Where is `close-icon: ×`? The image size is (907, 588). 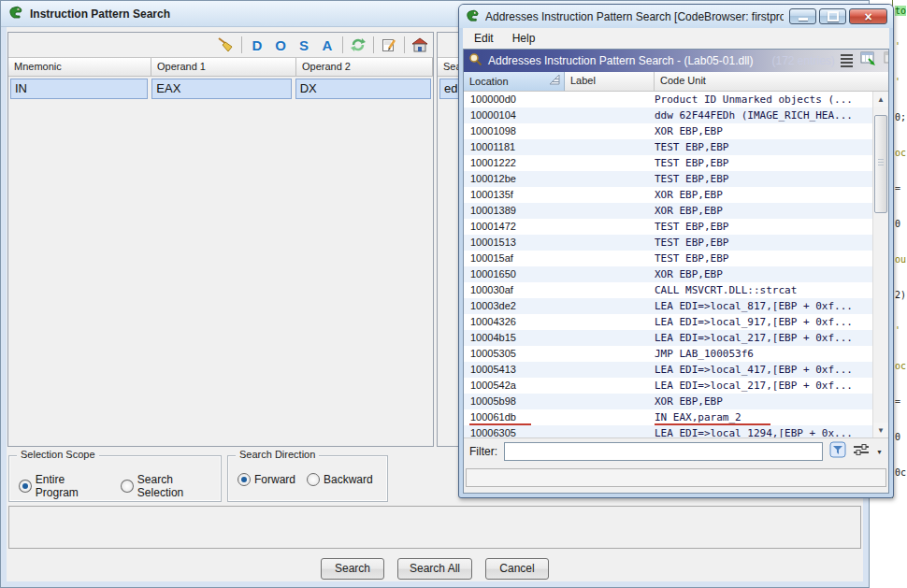 close-icon: × is located at coordinates (868, 17).